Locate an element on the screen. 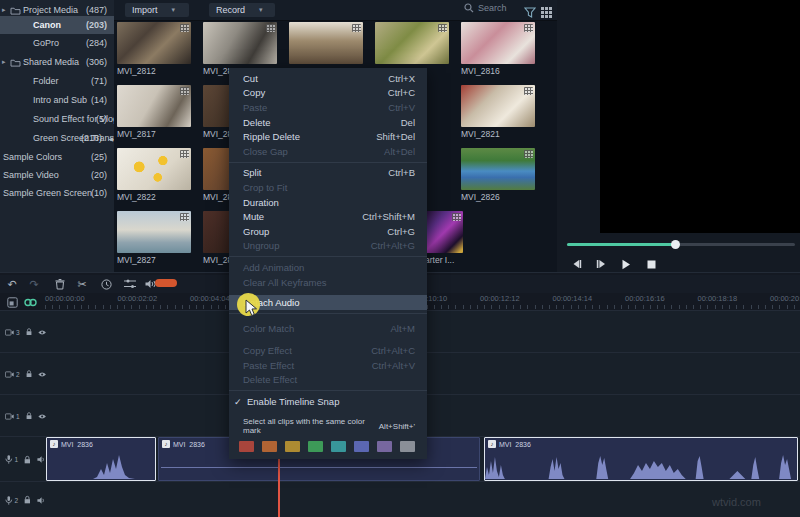  menu-item-delete: DeleteDel is located at coordinates (328, 122).